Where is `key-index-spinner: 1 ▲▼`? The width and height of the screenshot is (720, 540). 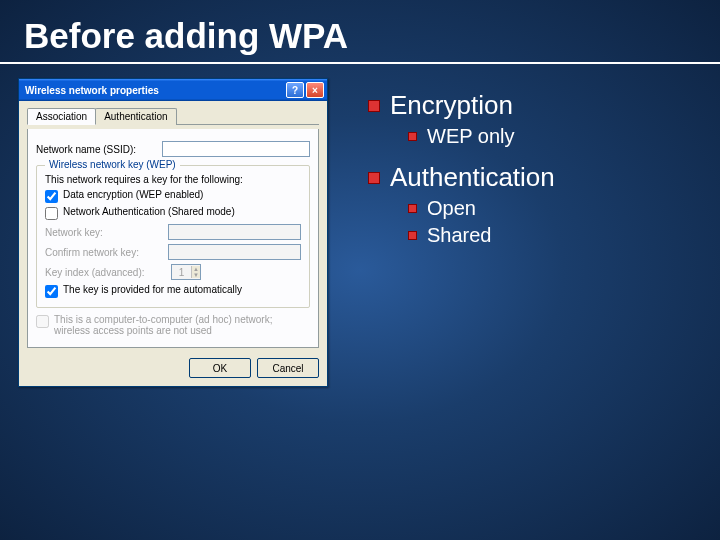 key-index-spinner: 1 ▲▼ is located at coordinates (186, 272).